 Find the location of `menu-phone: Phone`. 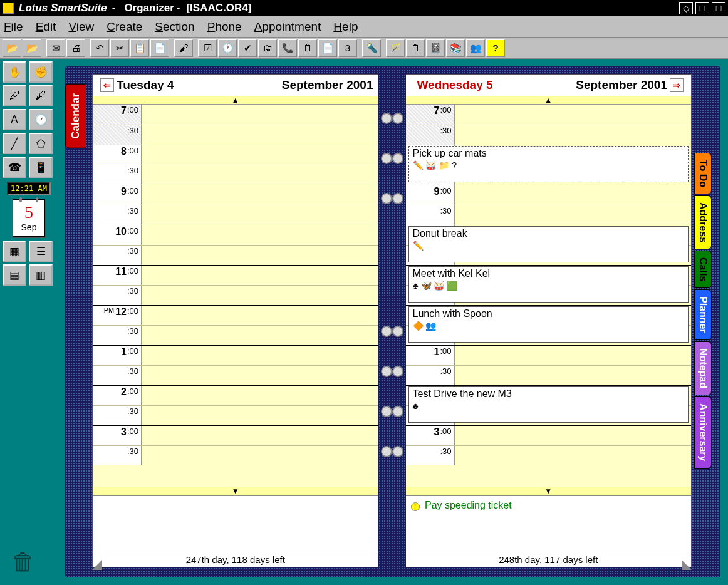

menu-phone: Phone is located at coordinates (224, 27).